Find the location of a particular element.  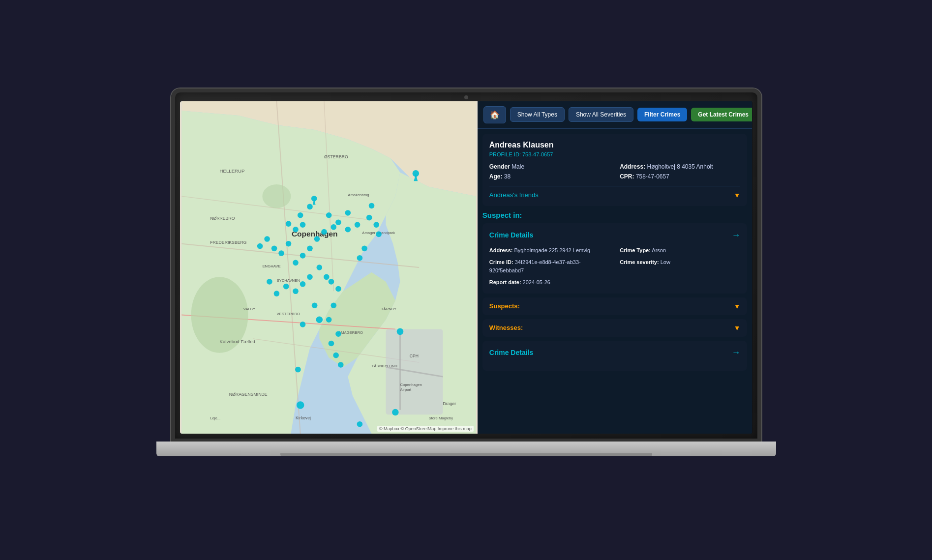

crime-type-1: Crime Type: Arson is located at coordinates (680, 251).